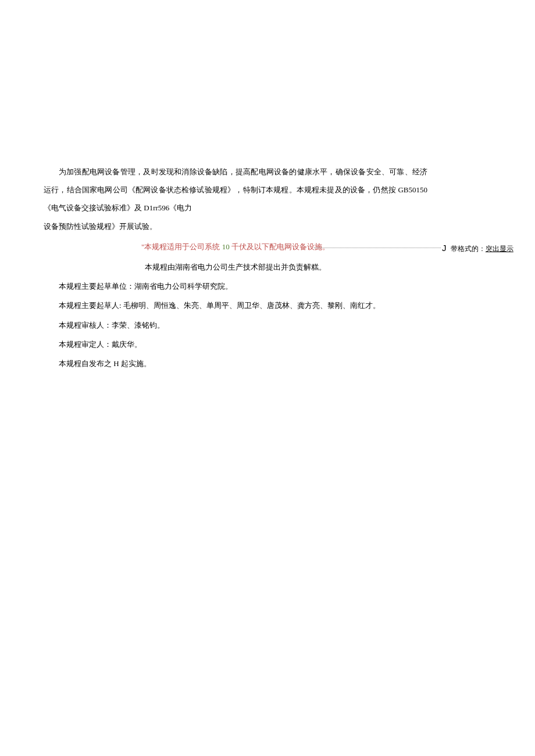 This screenshot has width=535, height=756. I want to click on highlighted-suffix: 千伏及以下配电网设备设施。, so click(280, 246).